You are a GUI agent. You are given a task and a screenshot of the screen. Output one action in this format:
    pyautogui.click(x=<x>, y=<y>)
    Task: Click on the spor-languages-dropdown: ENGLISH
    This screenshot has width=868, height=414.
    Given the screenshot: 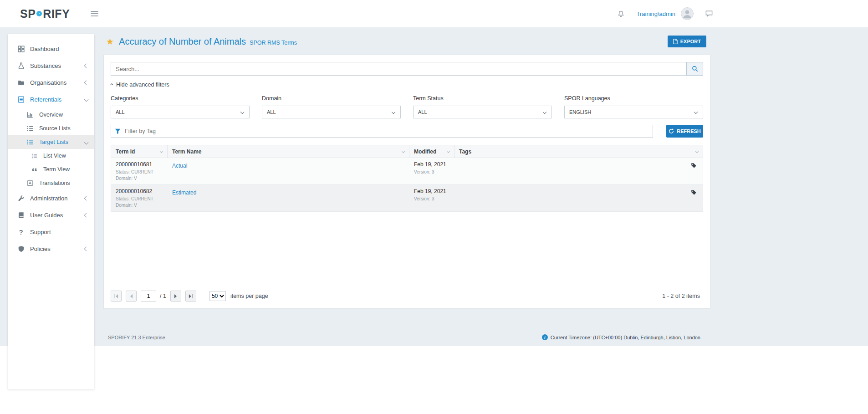 What is the action you would take?
    pyautogui.click(x=634, y=112)
    